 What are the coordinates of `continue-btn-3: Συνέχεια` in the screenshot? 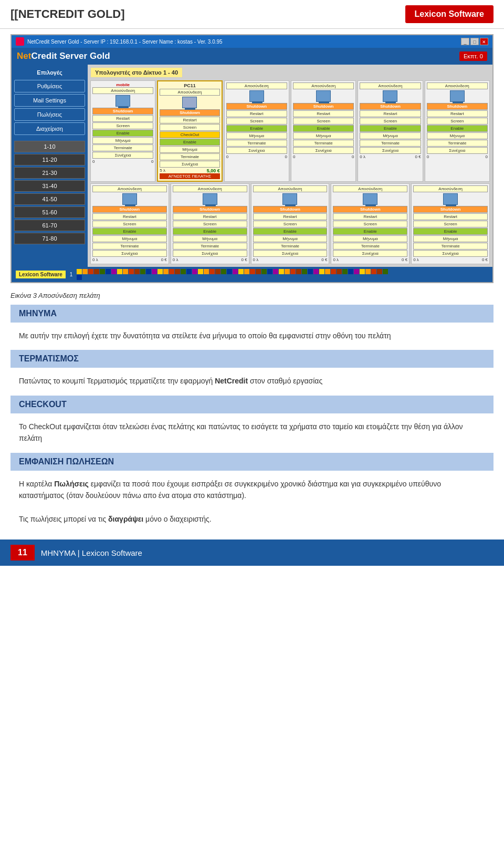 It's located at (257, 150).